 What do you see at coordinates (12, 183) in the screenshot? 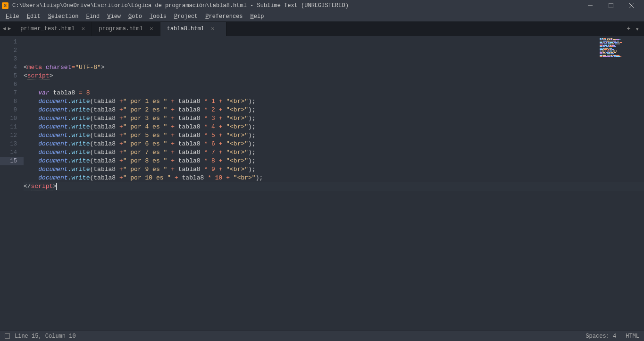
I see `gutter: 123456789101112131415` at bounding box center [12, 183].